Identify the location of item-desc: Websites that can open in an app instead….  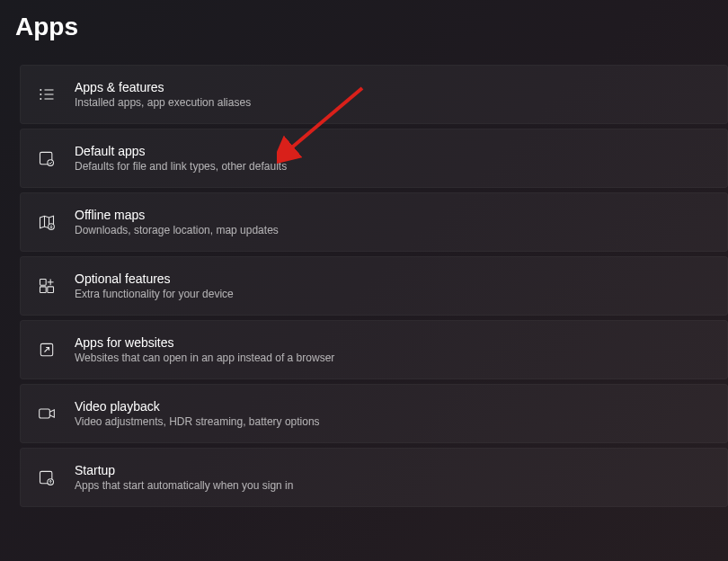
(205, 358).